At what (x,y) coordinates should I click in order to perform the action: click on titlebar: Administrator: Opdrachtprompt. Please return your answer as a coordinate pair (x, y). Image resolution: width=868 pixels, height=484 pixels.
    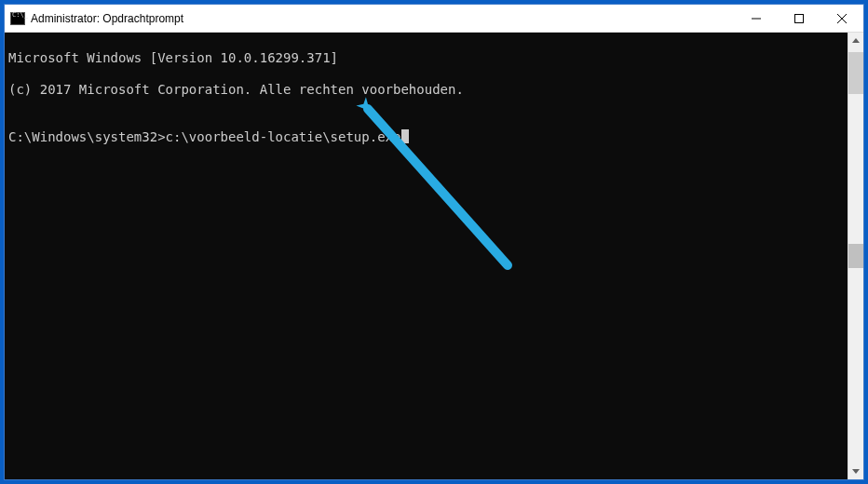
    Looking at the image, I should click on (434, 19).